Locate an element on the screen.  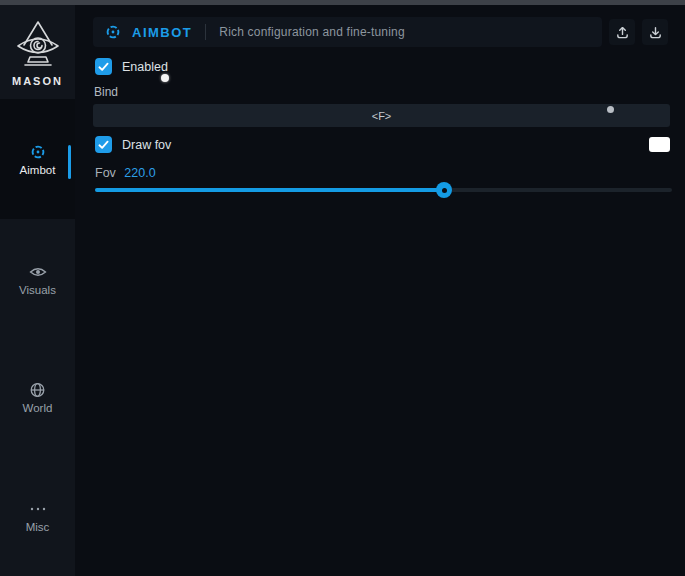
sidebar: MASON Aimbot Visuals is located at coordinates (38, 290).